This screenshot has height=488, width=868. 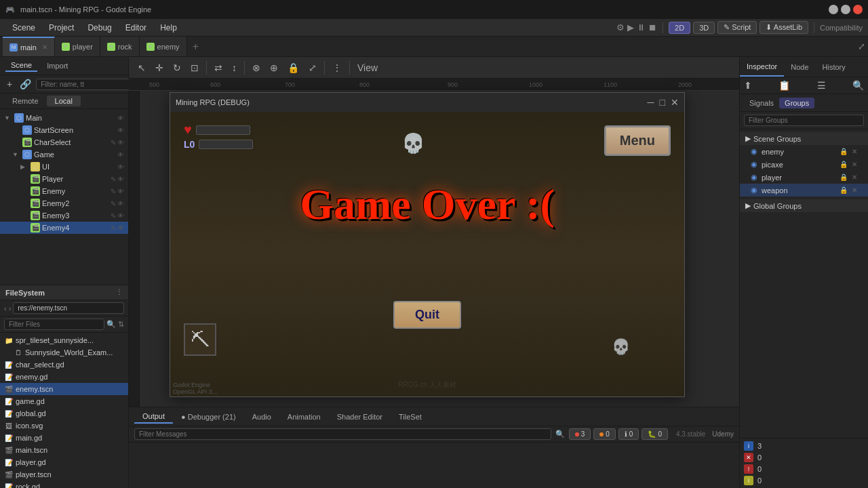 What do you see at coordinates (64, 462) in the screenshot?
I see `fs-item-player-gd: 📝 player.gd` at bounding box center [64, 462].